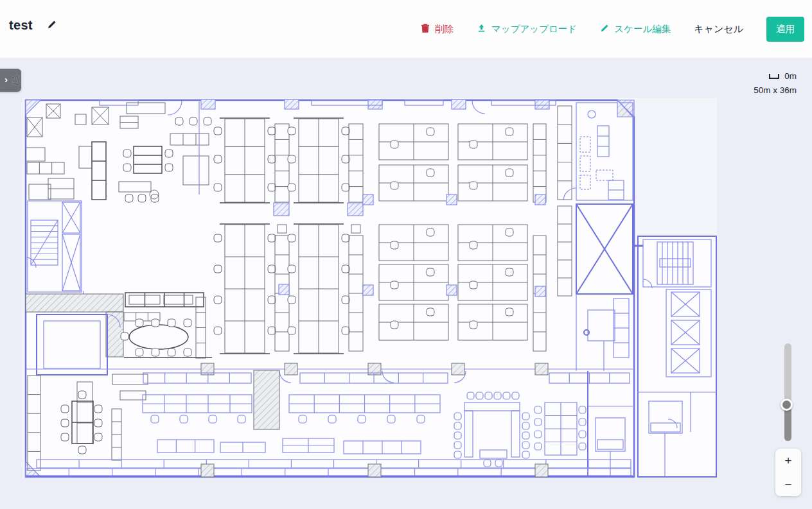 This screenshot has width=812, height=509. I want to click on map-upload-label: マップアップロード, so click(534, 30).